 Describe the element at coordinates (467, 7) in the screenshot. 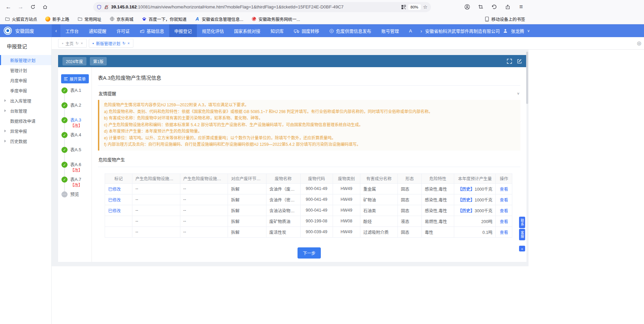

I see `account-icon` at that location.